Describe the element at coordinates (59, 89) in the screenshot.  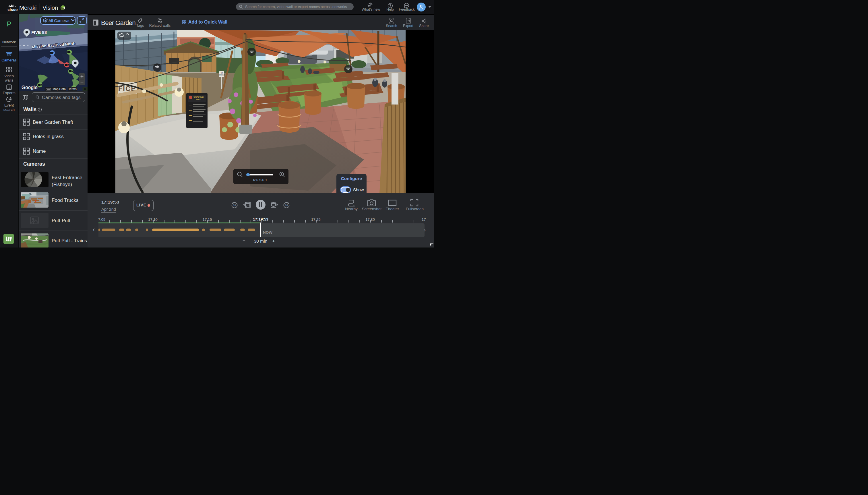
I see `svg-text: Map Data` at that location.